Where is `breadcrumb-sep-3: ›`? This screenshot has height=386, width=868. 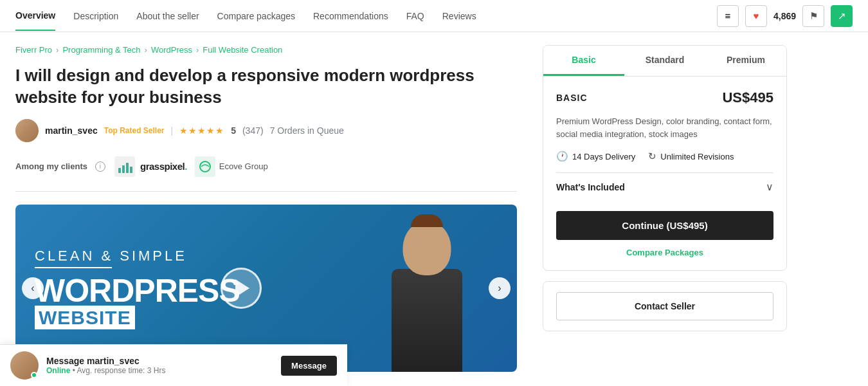
breadcrumb-sep-3: › is located at coordinates (197, 50).